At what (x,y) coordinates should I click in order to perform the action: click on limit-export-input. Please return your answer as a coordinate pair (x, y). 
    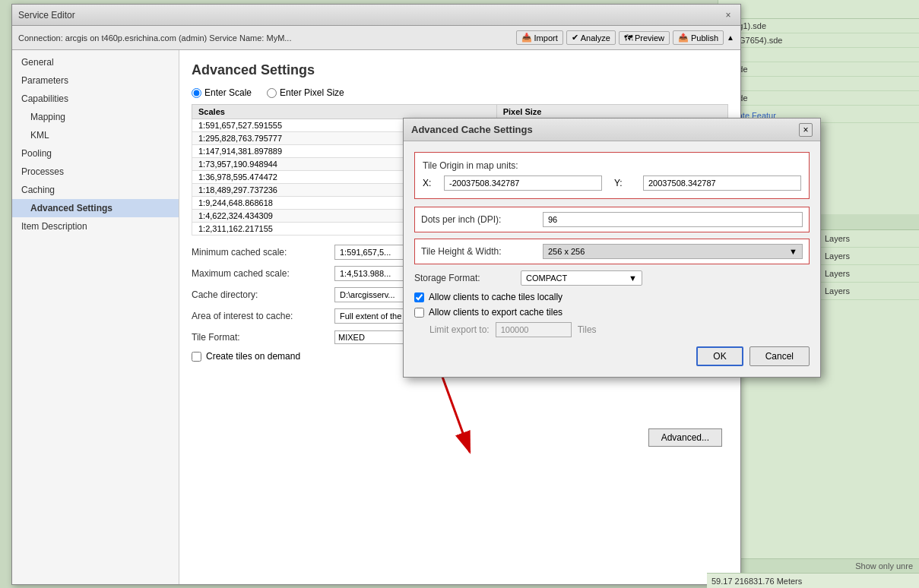
    Looking at the image, I should click on (534, 330).